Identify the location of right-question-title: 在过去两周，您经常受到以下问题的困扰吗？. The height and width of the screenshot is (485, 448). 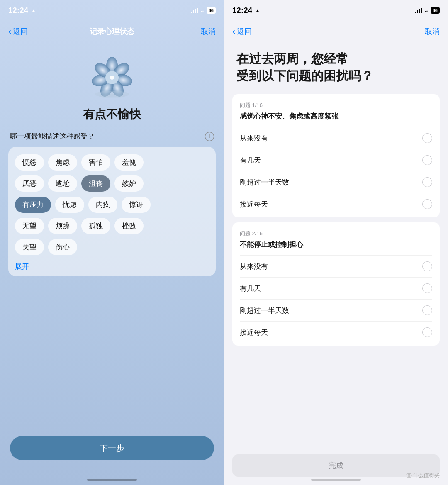
(336, 67).